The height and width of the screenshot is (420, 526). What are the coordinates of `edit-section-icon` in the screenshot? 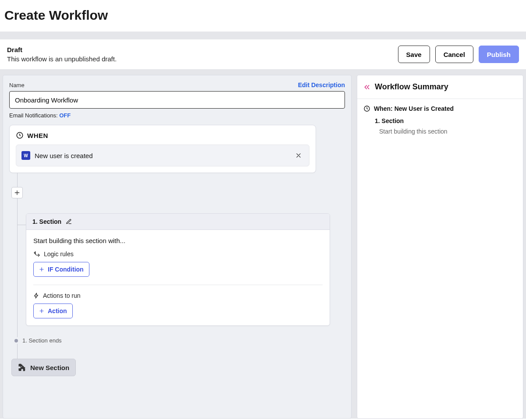 It's located at (69, 222).